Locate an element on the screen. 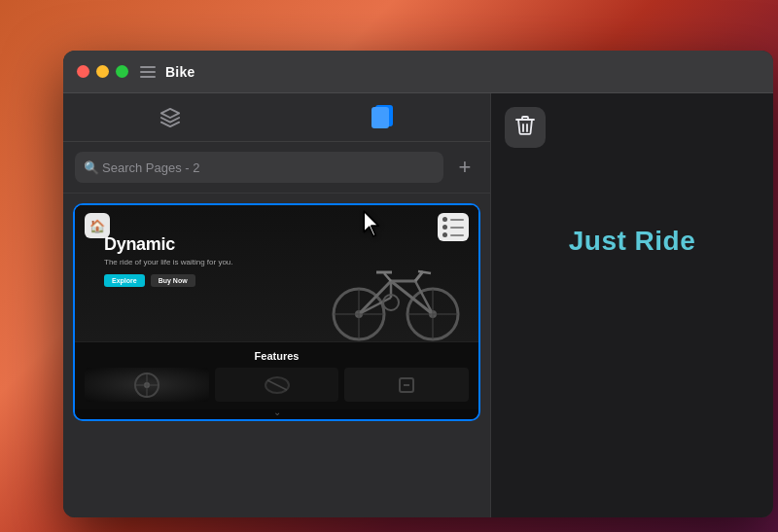 Image resolution: width=778 pixels, height=532 pixels. features-title: Features is located at coordinates (276, 356).